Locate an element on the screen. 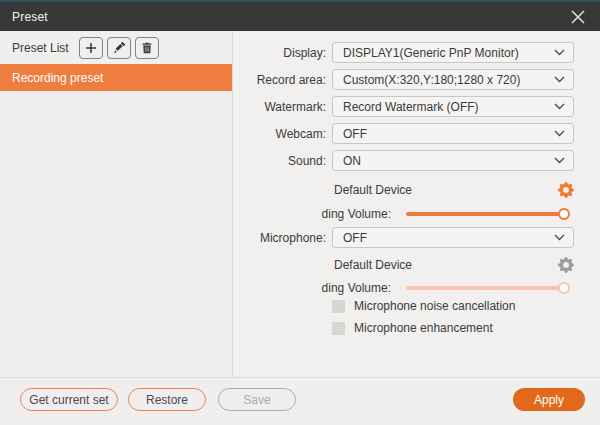 Image resolution: width=600 pixels, height=425 pixels. trash-icon is located at coordinates (147, 48).